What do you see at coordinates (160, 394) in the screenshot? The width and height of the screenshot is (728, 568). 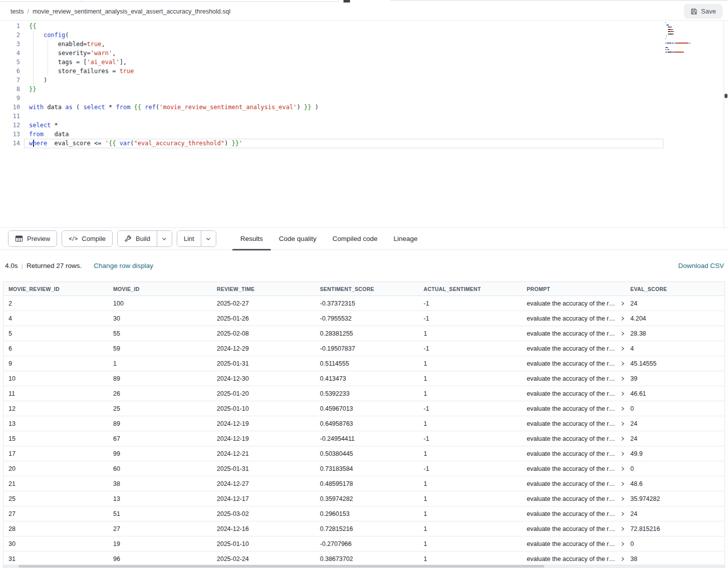 I see `cell-movie_id: 26` at bounding box center [160, 394].